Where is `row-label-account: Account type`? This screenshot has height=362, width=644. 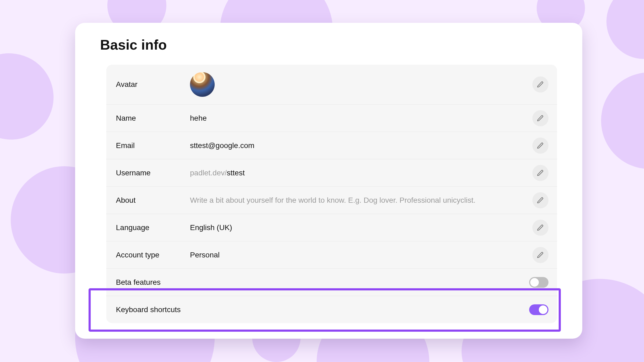
row-label-account: Account type is located at coordinates (153, 255).